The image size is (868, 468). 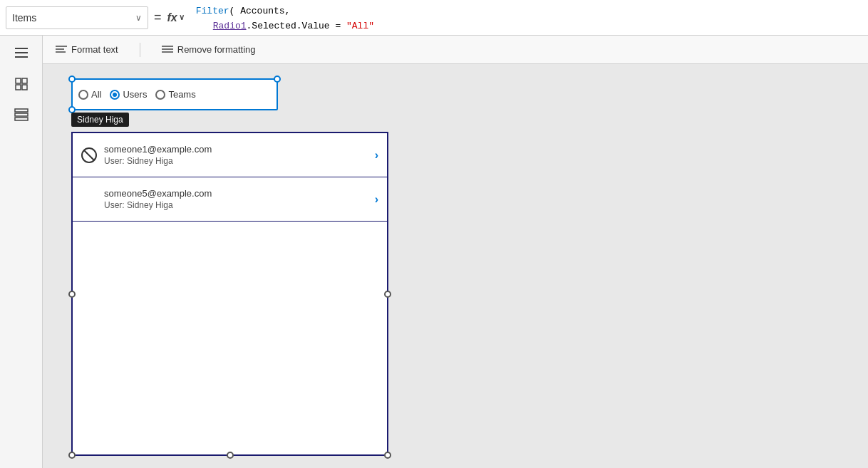 What do you see at coordinates (160, 95) in the screenshot?
I see `radio-circle-teams` at bounding box center [160, 95].